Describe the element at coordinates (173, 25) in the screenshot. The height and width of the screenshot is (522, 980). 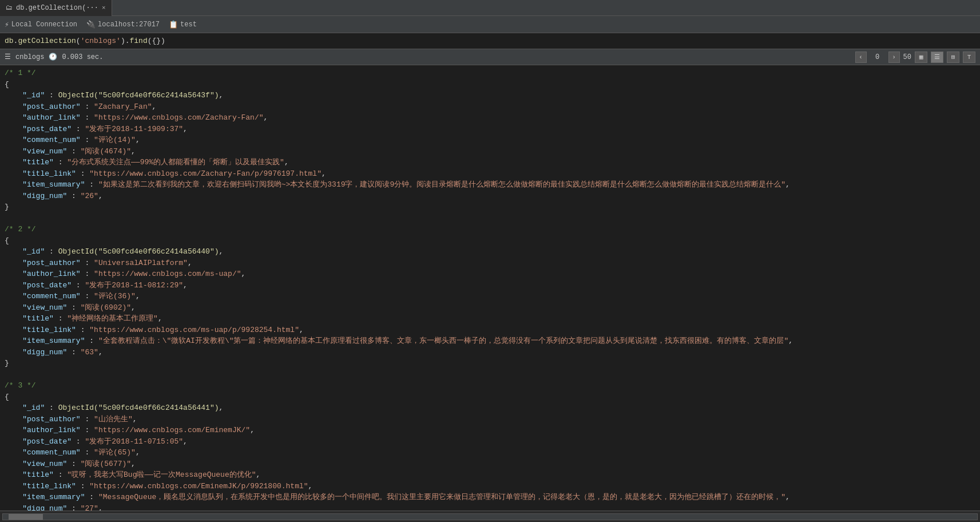
I see `db-icon: 📋` at that location.